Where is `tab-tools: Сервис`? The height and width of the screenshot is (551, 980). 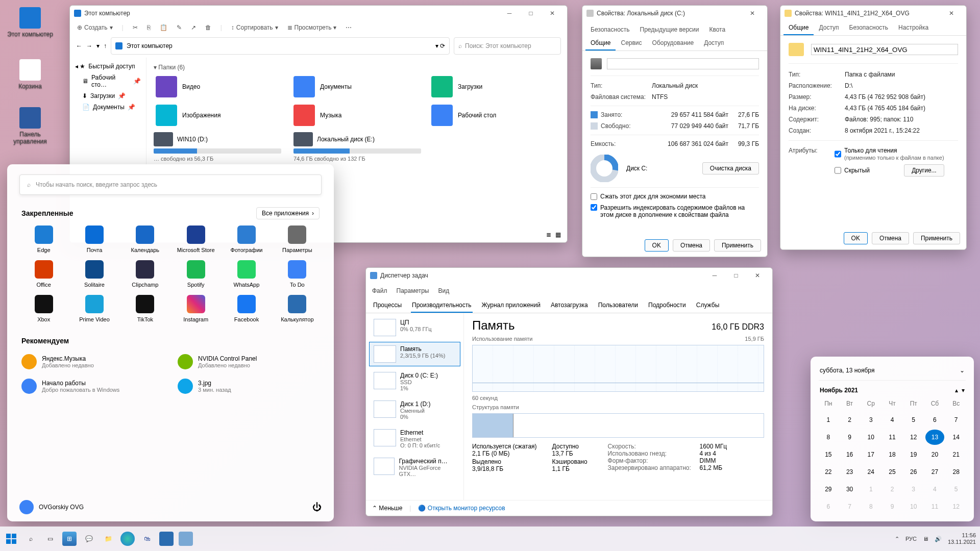
tab-tools: Сервис is located at coordinates (631, 43).